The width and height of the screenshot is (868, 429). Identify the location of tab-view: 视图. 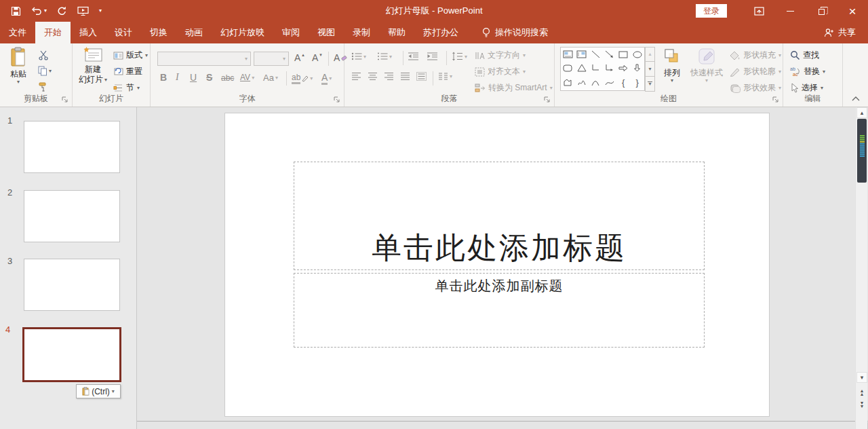
(326, 33).